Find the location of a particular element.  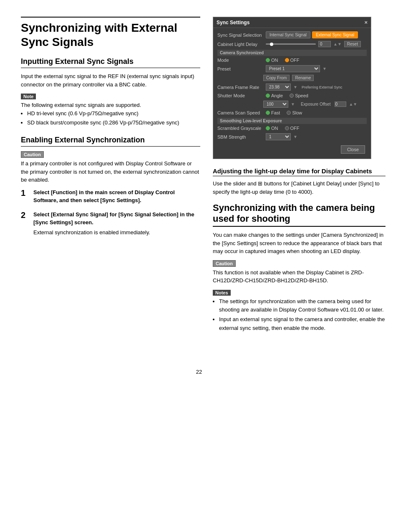

scrambled-off-label: OFF is located at coordinates (295, 128).